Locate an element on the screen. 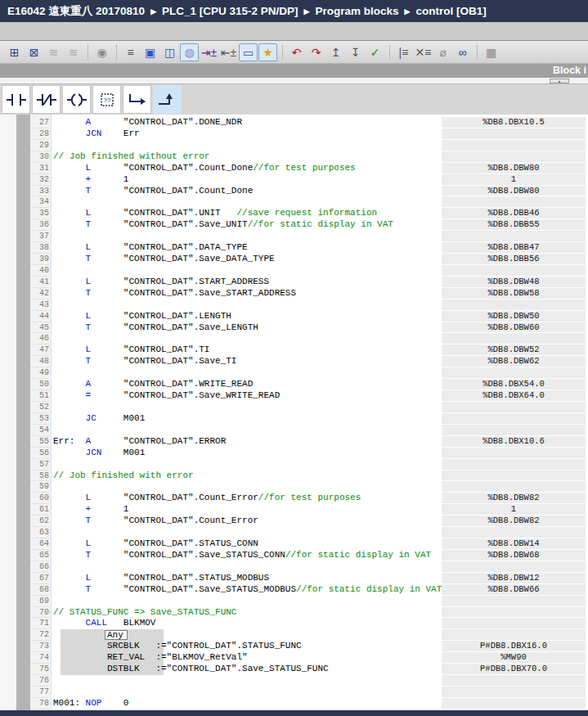 Image resolution: width=588 pixels, height=716 pixels. code-text: SRCBLK :="CONTROL_DAT".STATUS_FUNC is located at coordinates (177, 646).